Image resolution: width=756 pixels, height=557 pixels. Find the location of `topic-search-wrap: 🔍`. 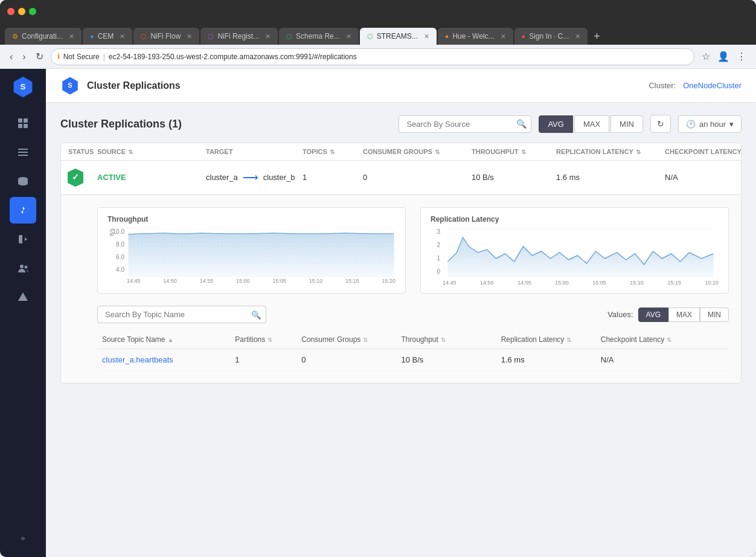

topic-search-wrap: 🔍 is located at coordinates (182, 314).